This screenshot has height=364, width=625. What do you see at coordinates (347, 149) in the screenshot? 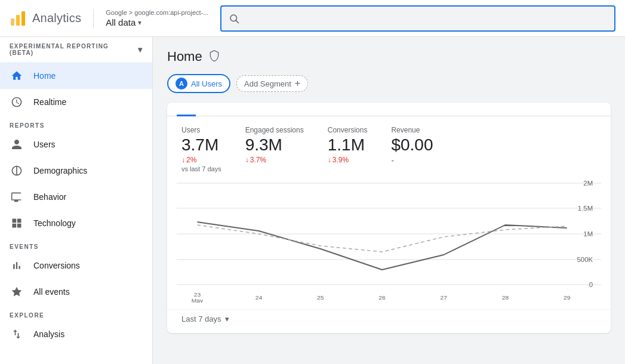
I see `metric-conversions: Conversions 1.1M ↓ 3.9%` at bounding box center [347, 149].